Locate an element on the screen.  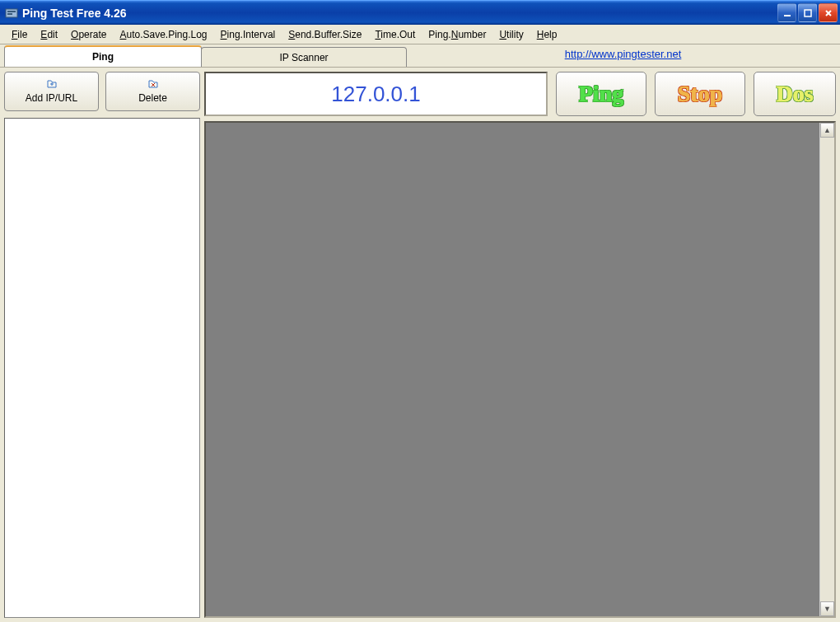
menu-edit: Edit is located at coordinates (49, 35).